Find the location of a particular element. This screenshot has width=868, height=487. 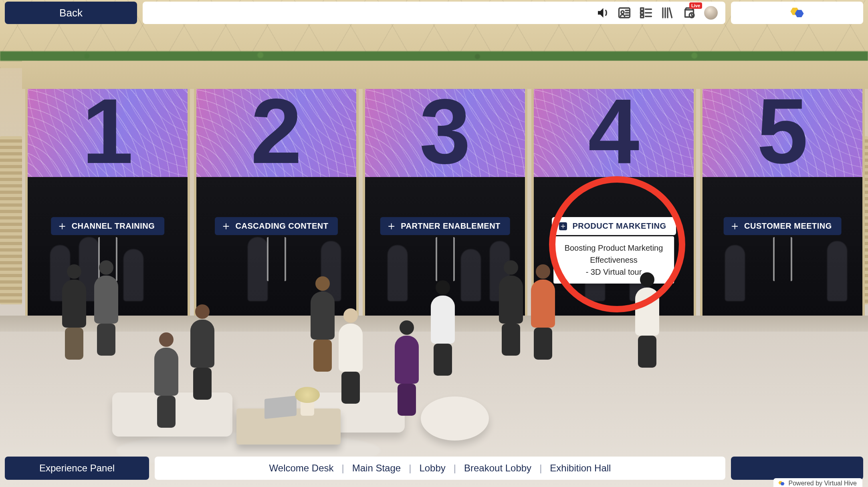

nav-pill: Welcome Desk| Main Stage| Lobby| Breakou… is located at coordinates (440, 468).